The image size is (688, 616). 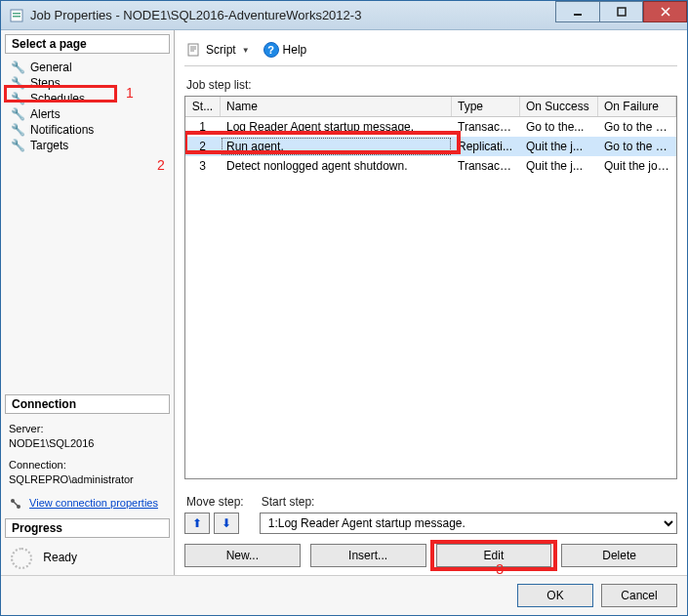 What do you see at coordinates (203, 106) in the screenshot?
I see `col-header-st: St...` at bounding box center [203, 106].